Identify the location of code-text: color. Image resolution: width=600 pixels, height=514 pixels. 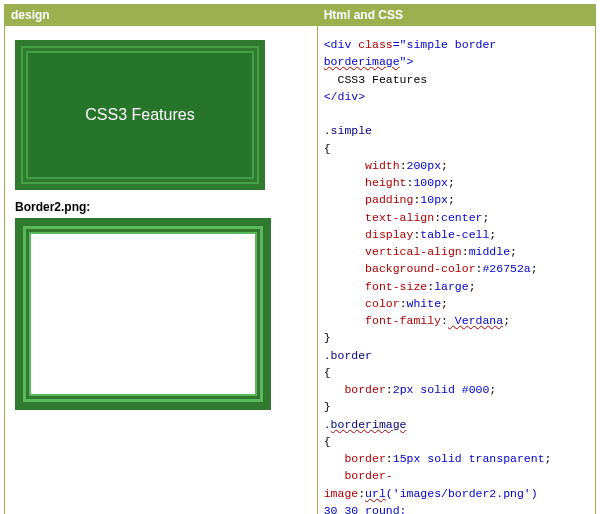
(382, 304).